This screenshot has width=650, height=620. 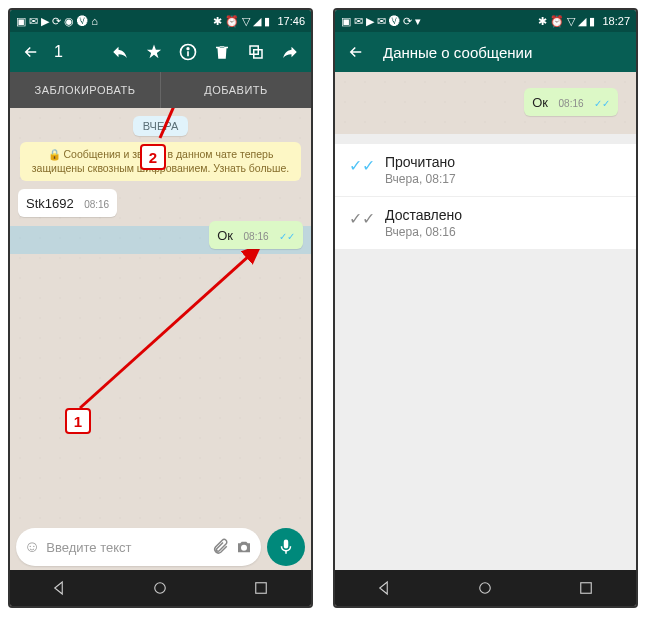 I want to click on delivery-info-section: ✓✓ Прочитано Вчера, 08:17 ✓✓ Доставлено …, so click(x=486, y=196).